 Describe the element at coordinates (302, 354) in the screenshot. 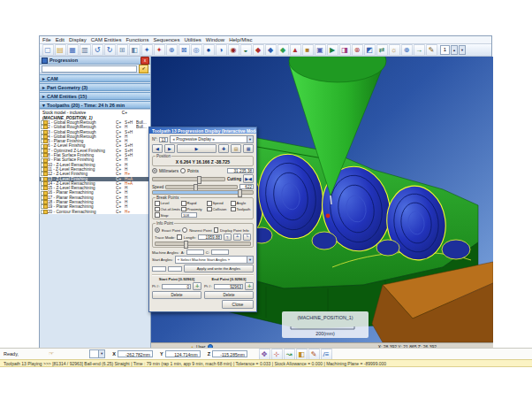

I see `surface-select-icon: ◧` at that location.